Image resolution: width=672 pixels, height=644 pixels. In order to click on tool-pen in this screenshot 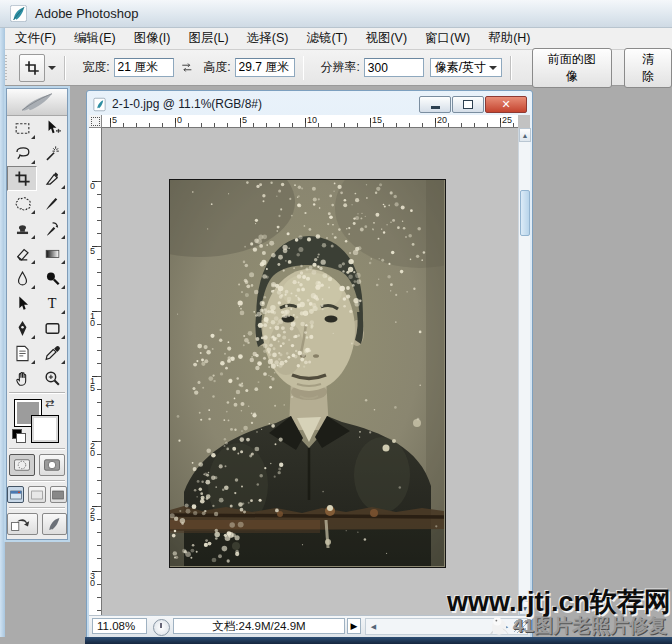, I will do `click(22, 328)`.